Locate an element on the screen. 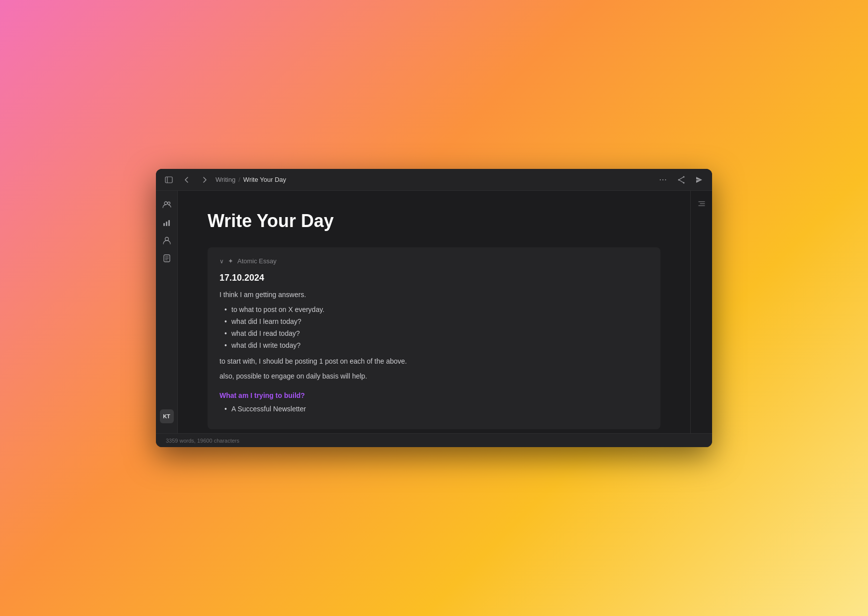  breadcrumb: Writing / Write Your Day is located at coordinates (251, 180).